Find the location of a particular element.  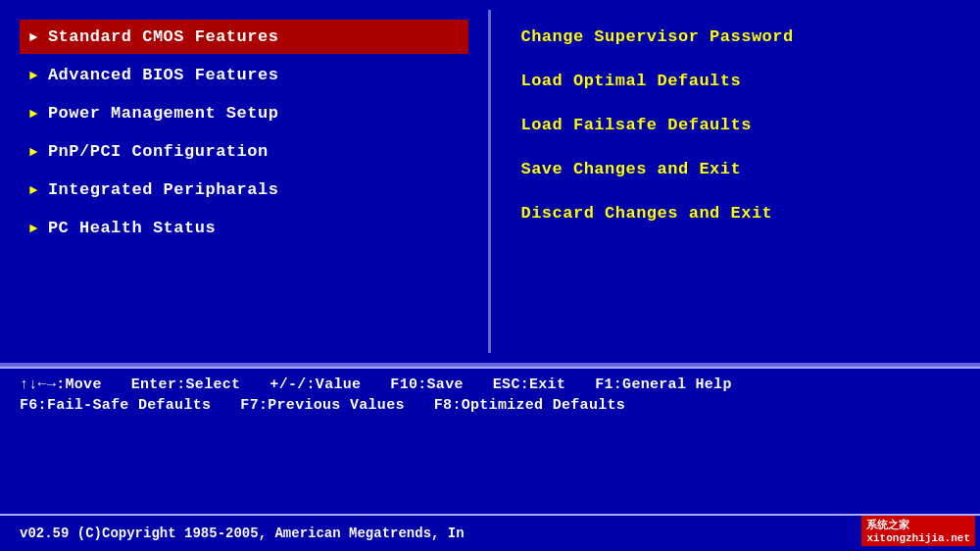

failsafe-hint: F6:Fail-Safe Defaults is located at coordinates (116, 406).